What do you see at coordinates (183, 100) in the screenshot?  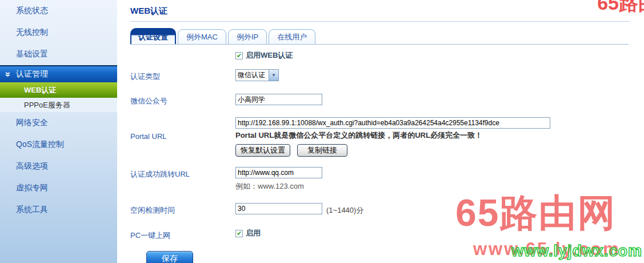 I see `wechat-account-label: 微信公众号` at bounding box center [183, 100].